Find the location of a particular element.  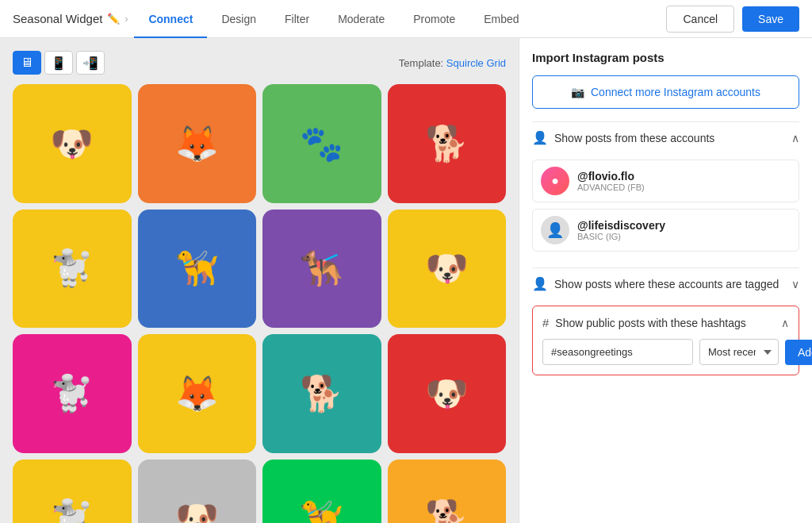

show-from-chevron-icon: ∧ is located at coordinates (795, 138).